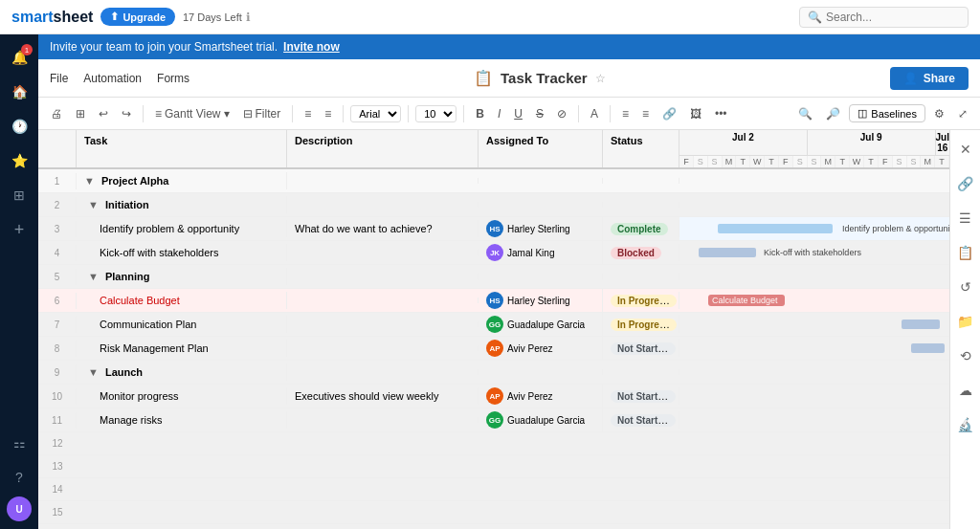 This screenshot has width=980, height=529. Describe the element at coordinates (494, 396) in the screenshot. I see `table-row: 10 Monitor progress Executives should vi…` at that location.